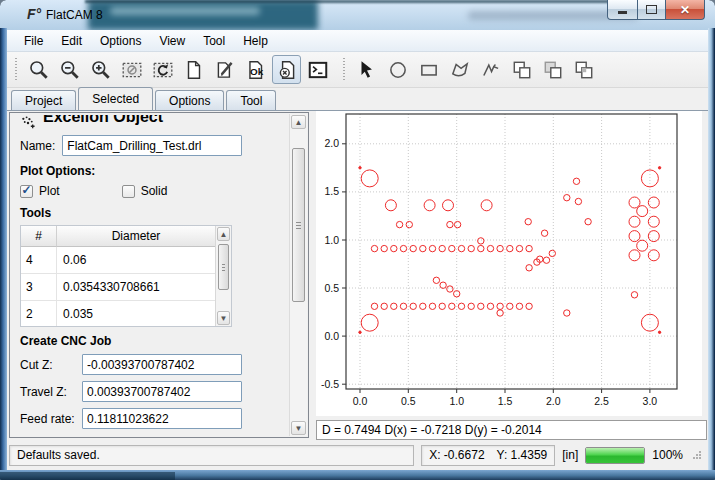  I want to click on edit-object-button, so click(224, 70).